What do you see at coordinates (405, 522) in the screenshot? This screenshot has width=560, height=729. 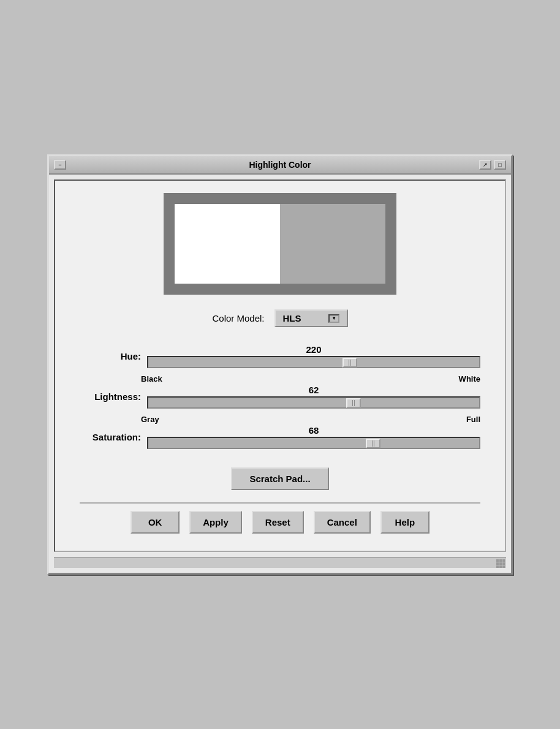 I see `help-button: Help` at bounding box center [405, 522].